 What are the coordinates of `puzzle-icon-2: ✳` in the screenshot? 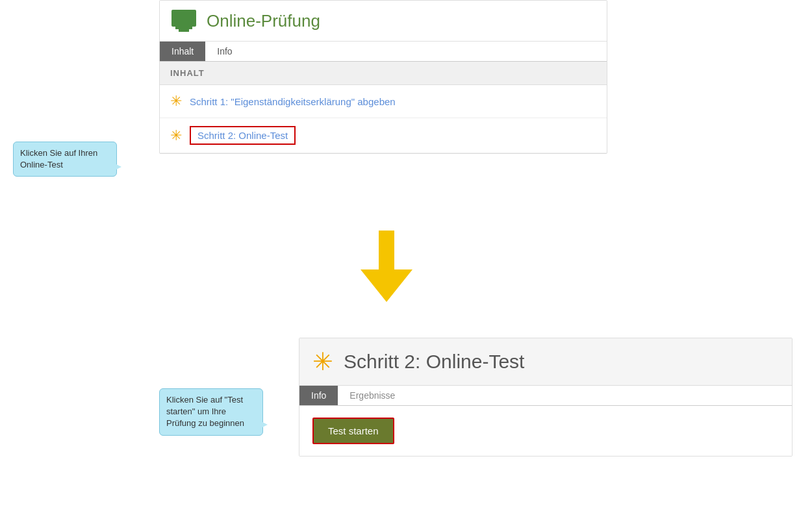 It's located at (176, 136).